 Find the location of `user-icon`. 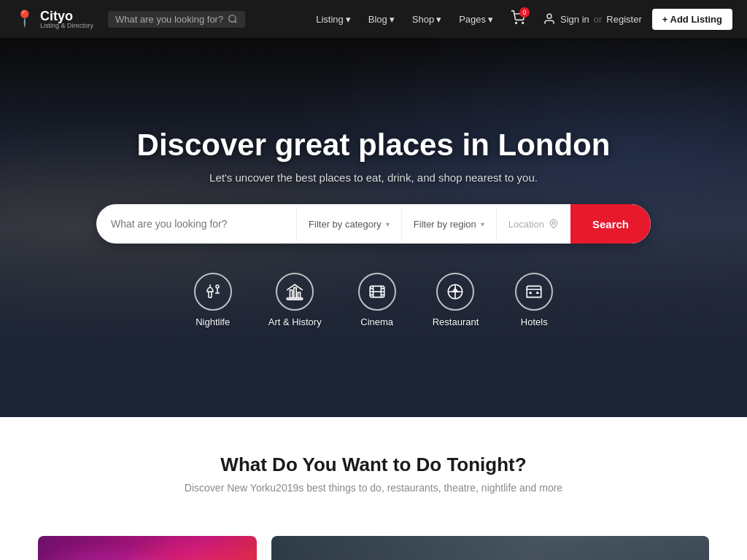

user-icon is located at coordinates (549, 19).